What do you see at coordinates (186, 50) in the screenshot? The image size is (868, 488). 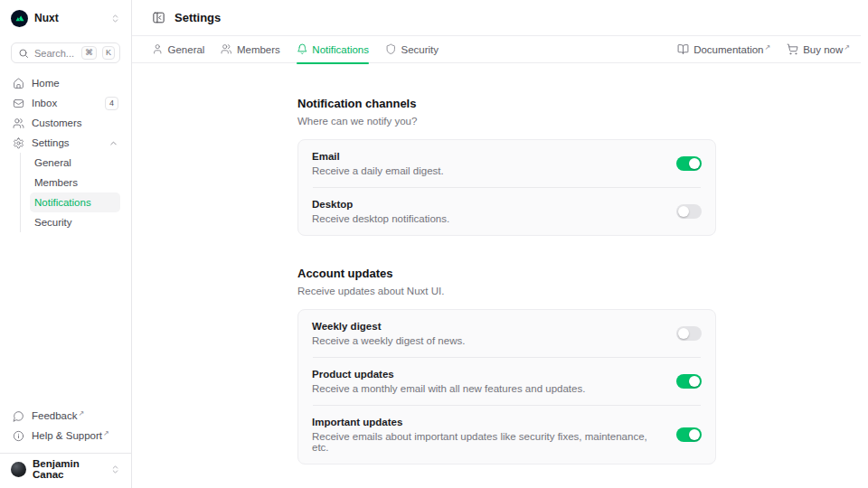 I see `tab-label: General` at bounding box center [186, 50].